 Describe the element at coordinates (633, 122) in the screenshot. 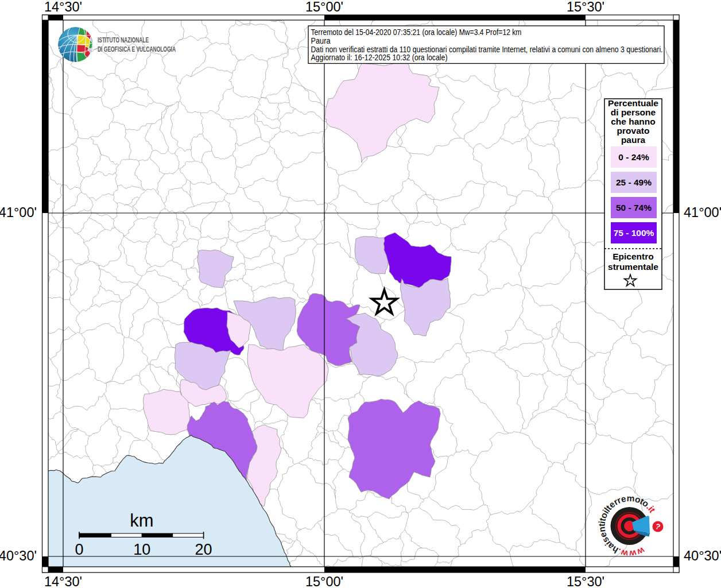

I see `svg-text: che hanno` at that location.